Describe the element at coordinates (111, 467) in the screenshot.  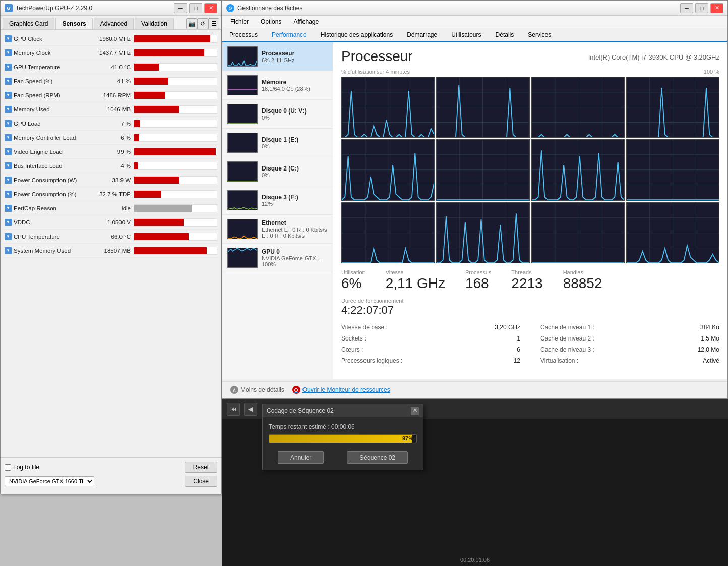
I see `gpuz-bottom-top-row: Log to file Reset` at that location.